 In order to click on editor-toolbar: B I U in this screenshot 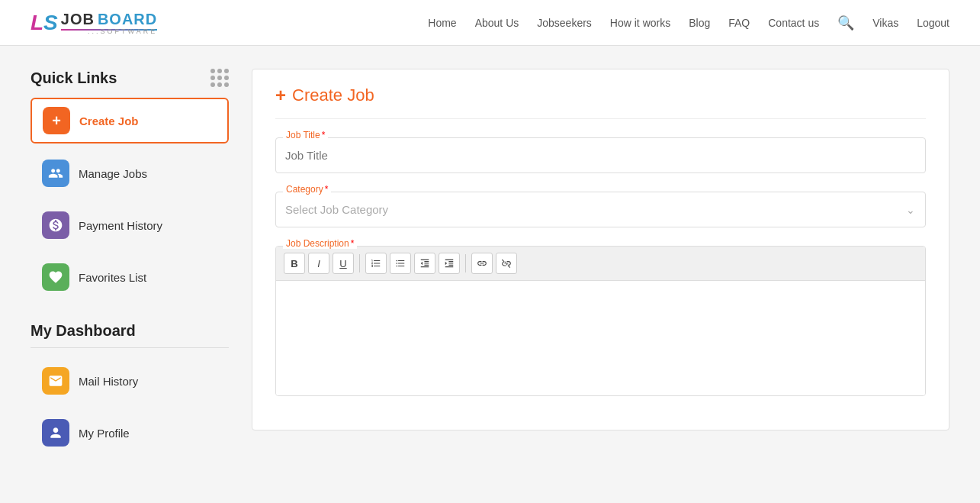, I will do `click(601, 264)`.